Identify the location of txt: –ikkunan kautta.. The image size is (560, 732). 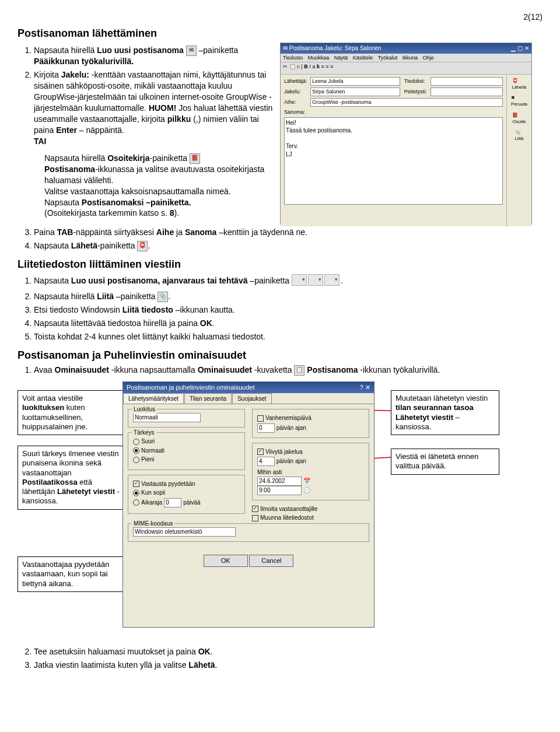
(204, 310).